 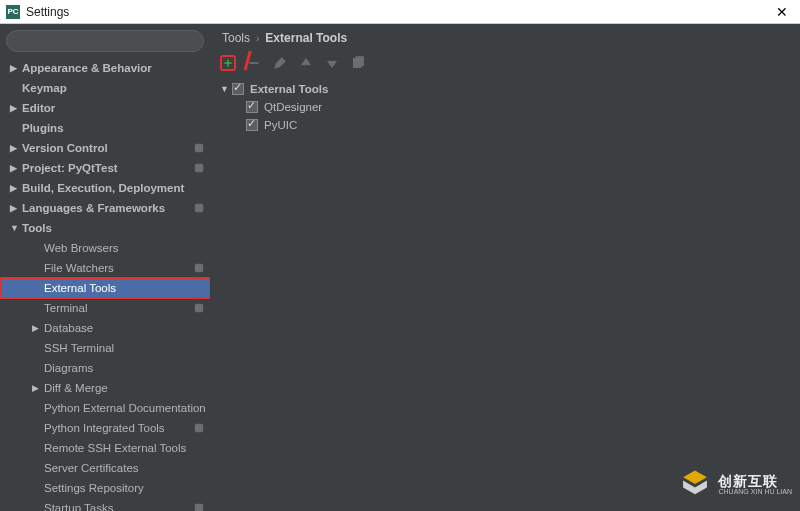 What do you see at coordinates (105, 248) in the screenshot?
I see `sidebar-item: Web Browsers` at bounding box center [105, 248].